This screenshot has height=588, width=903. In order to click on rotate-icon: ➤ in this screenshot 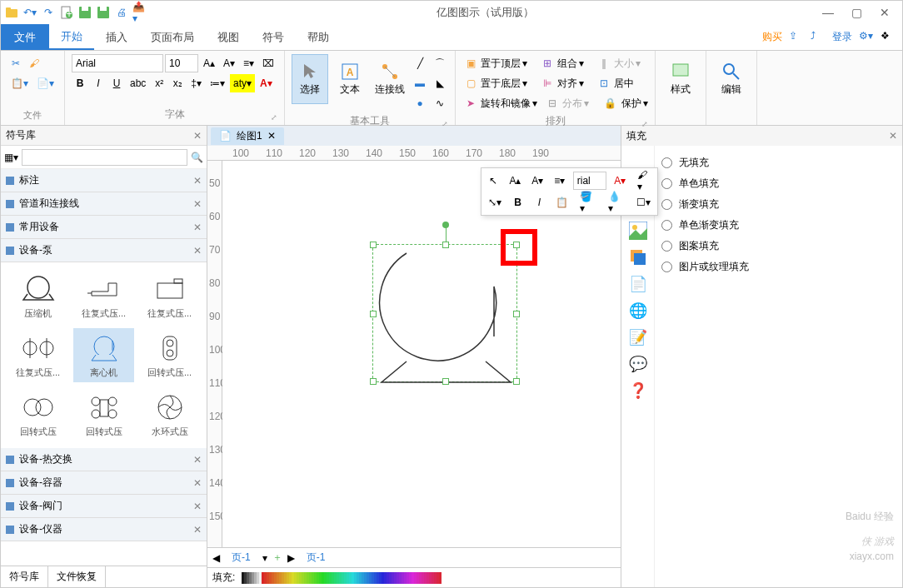, I will do `click(471, 103)`.